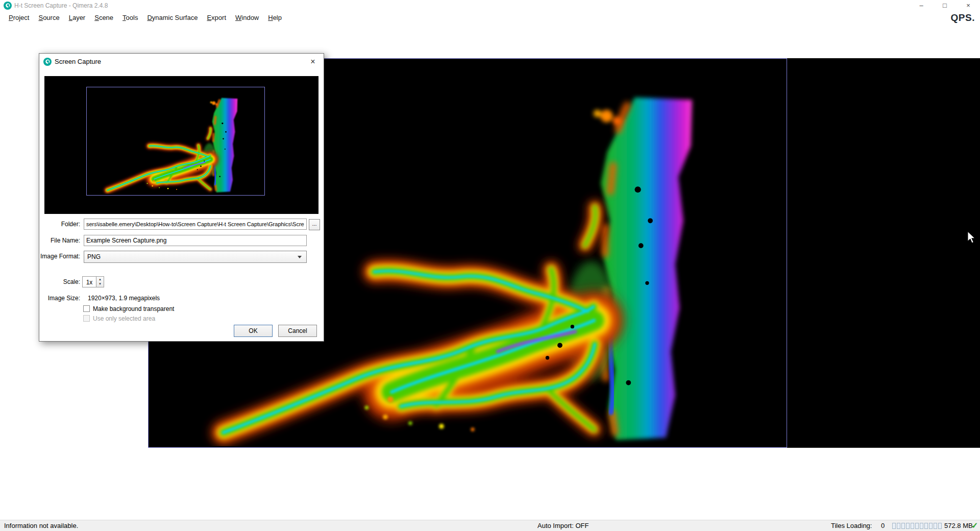 Image resolution: width=980 pixels, height=531 pixels. Describe the element at coordinates (134, 309) in the screenshot. I see `transparent-checkbox-label: Make background transparent` at that location.